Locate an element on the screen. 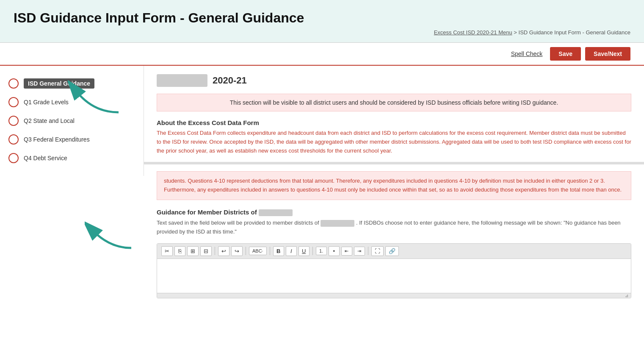 The height and width of the screenshot is (356, 644). content-header: 2020-21 is located at coordinates (394, 81).